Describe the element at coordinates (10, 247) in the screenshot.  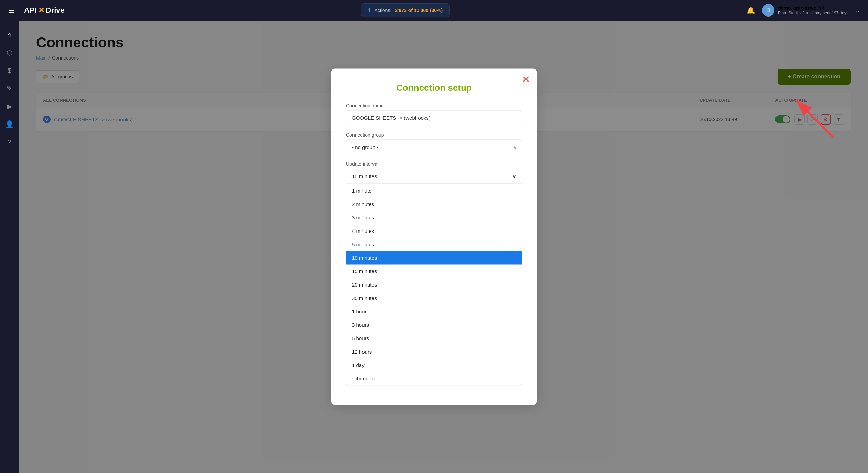
I see `sidebar: ⌂ ⬡ $ ✎ ▶ 👤 ?` at that location.